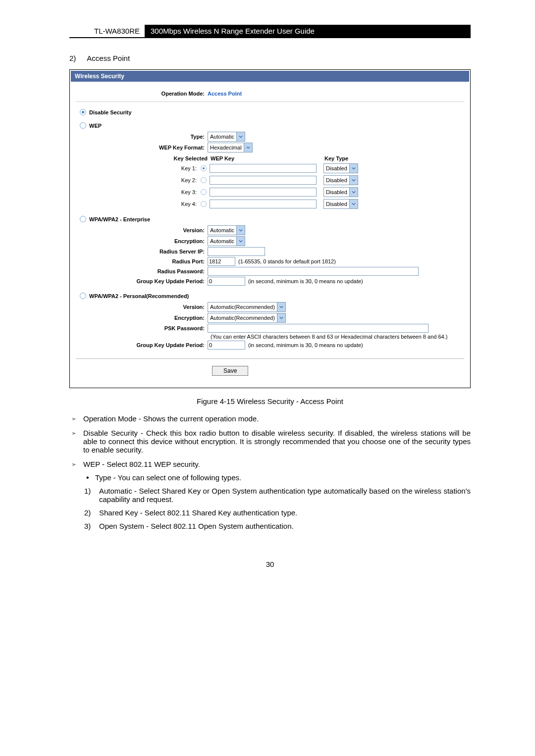 The height and width of the screenshot is (756, 535). I want to click on disable-security-option: Disable Security, so click(272, 112).